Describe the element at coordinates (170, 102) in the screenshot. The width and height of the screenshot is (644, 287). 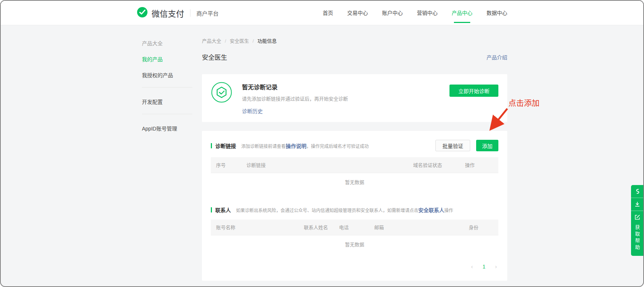
I see `sidebar-item-dev-config: 开发配置` at that location.